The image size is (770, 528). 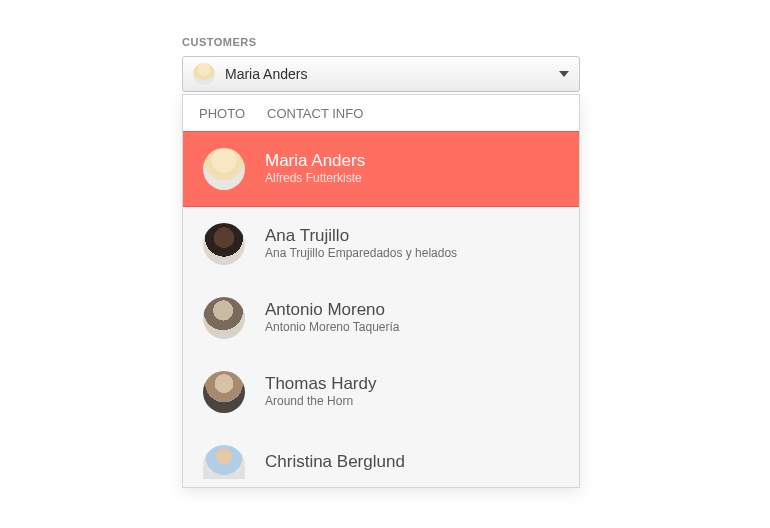 What do you see at coordinates (222, 114) in the screenshot?
I see `column-photo: PHOTO` at bounding box center [222, 114].